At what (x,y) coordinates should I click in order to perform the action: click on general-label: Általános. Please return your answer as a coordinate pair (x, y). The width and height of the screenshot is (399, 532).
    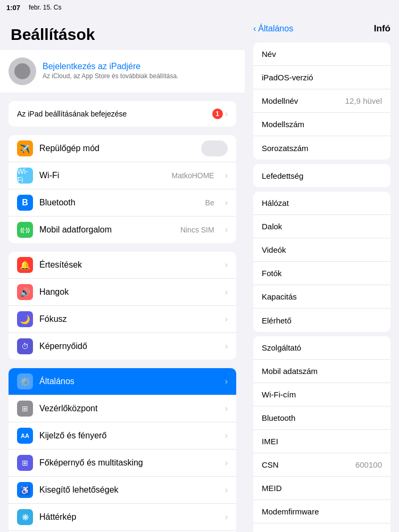
    Looking at the image, I should click on (128, 381).